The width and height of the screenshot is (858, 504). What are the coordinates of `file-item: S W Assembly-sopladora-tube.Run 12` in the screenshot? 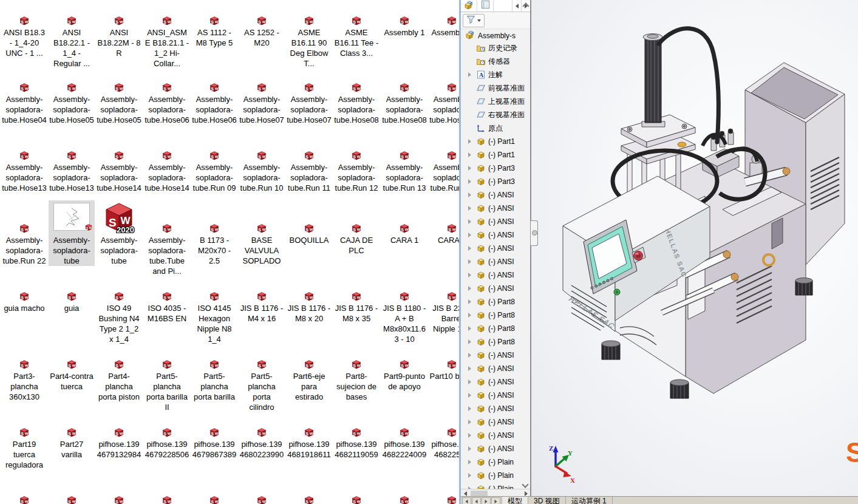 It's located at (356, 169).